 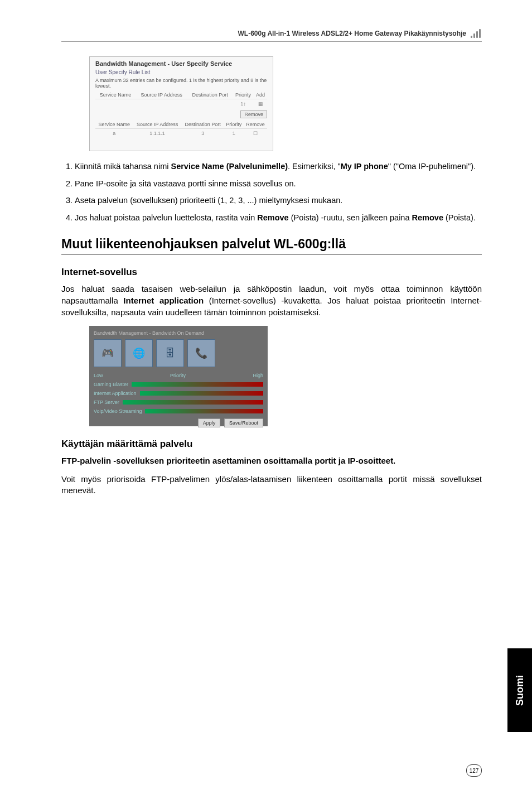 What do you see at coordinates (272, 444) in the screenshot?
I see `subsection2-title: Käyttäjän määrittämä palvelu` at bounding box center [272, 444].